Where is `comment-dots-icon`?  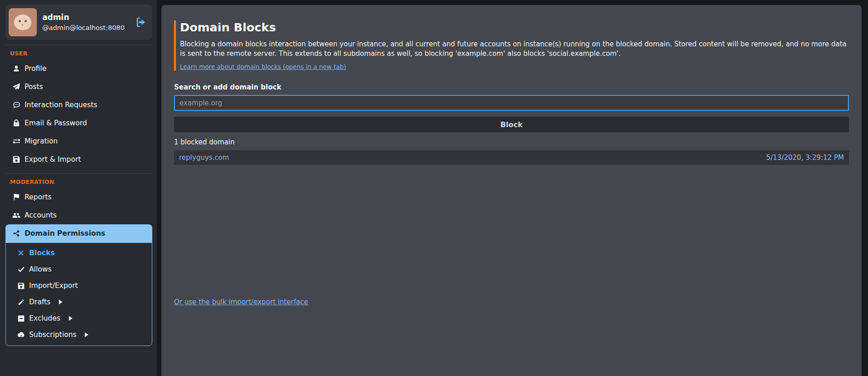 comment-dots-icon is located at coordinates (16, 105).